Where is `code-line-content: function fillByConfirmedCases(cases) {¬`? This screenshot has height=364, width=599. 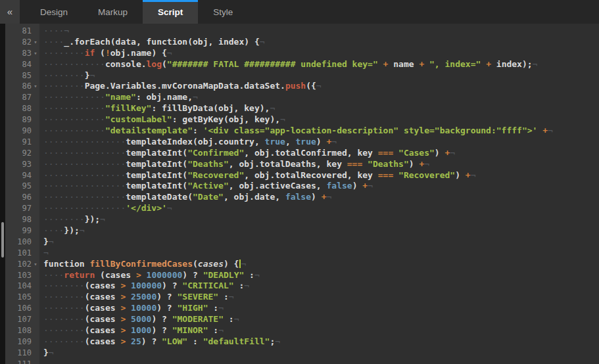 code-line-content: function fillByConfirmedCases(cases) {¬ is located at coordinates (143, 264).